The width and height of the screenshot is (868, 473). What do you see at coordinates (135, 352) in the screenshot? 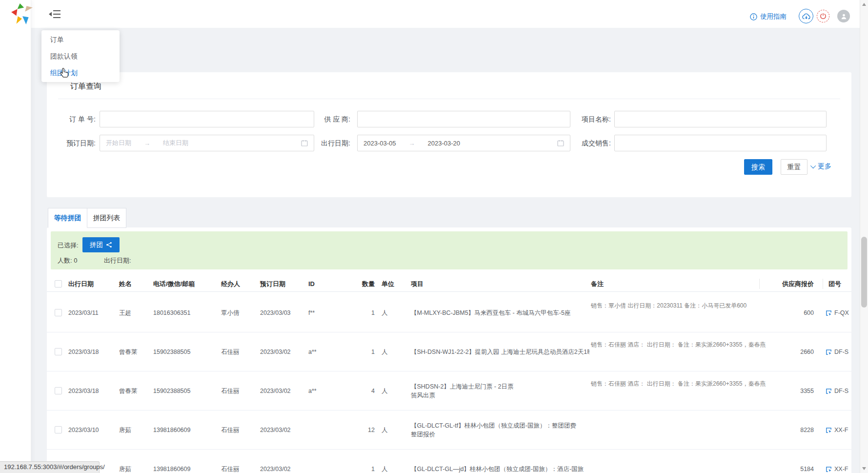
I see `cell-name: 曾春莱` at bounding box center [135, 352].